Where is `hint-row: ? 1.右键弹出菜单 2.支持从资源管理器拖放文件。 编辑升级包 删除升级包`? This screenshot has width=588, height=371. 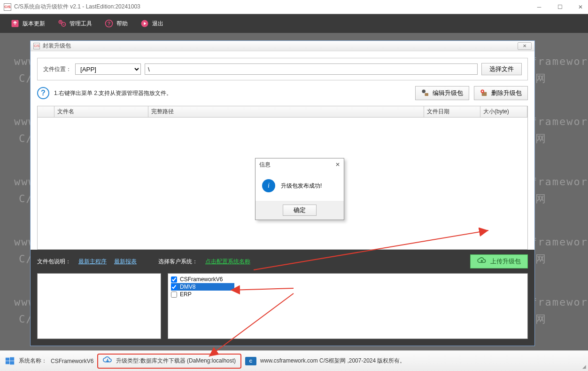 hint-row: ? 1.右键弹出菜单 2.支持从资源管理器拖放文件。 编辑升级包 删除升级包 is located at coordinates (283, 93).